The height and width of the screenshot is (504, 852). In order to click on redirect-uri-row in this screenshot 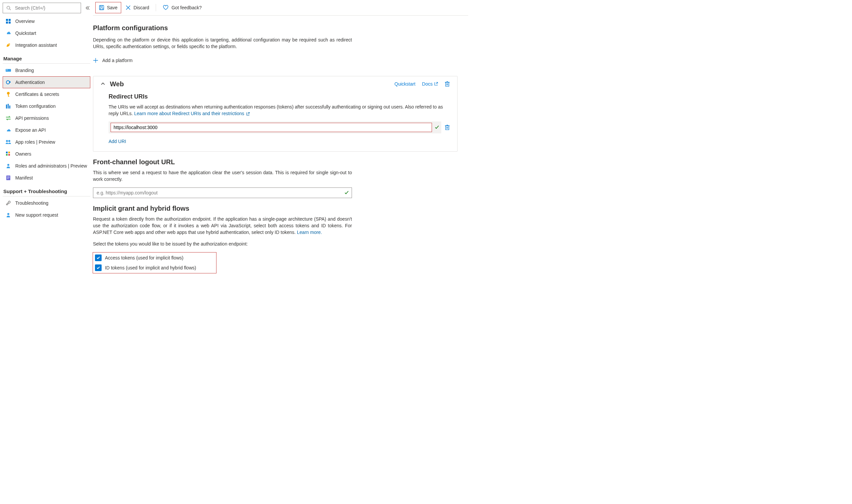, I will do `click(275, 128)`.